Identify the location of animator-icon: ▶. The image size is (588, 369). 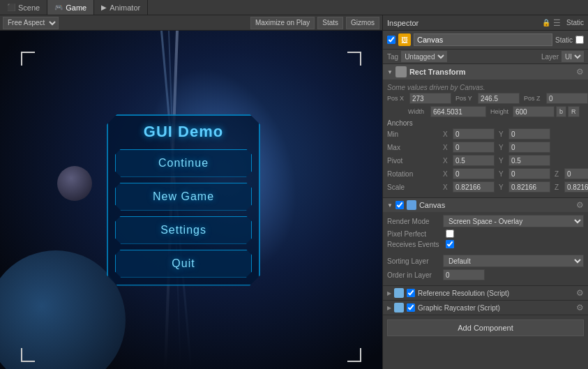
(104, 7).